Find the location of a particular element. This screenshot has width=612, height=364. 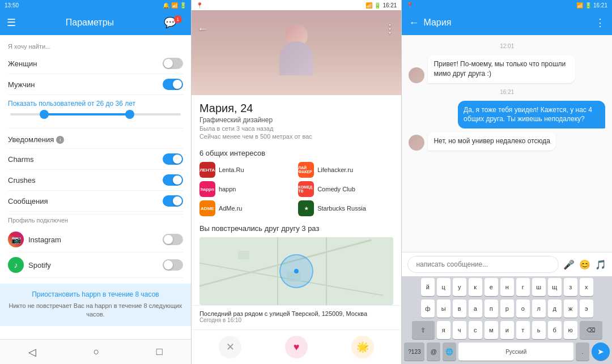

interest-comedy: КОМЕД ТВ Comedy Club is located at coordinates (346, 189).